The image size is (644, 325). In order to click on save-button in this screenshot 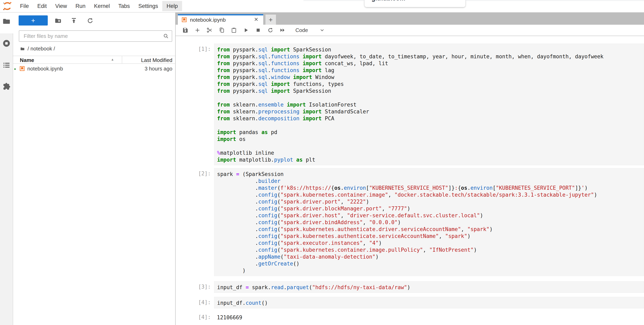, I will do `click(186, 30)`.